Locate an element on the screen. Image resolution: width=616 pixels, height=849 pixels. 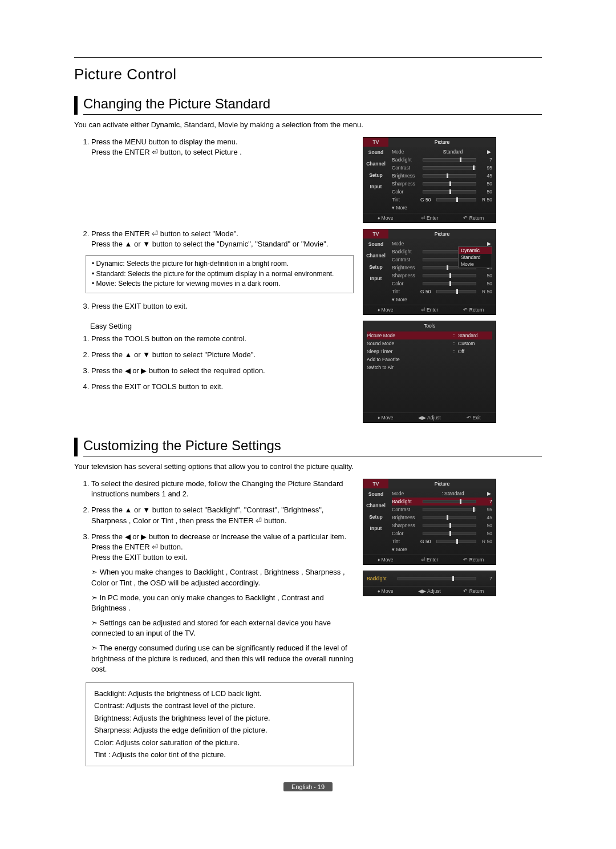
mode-option-movie: Movie is located at coordinates (475, 264).